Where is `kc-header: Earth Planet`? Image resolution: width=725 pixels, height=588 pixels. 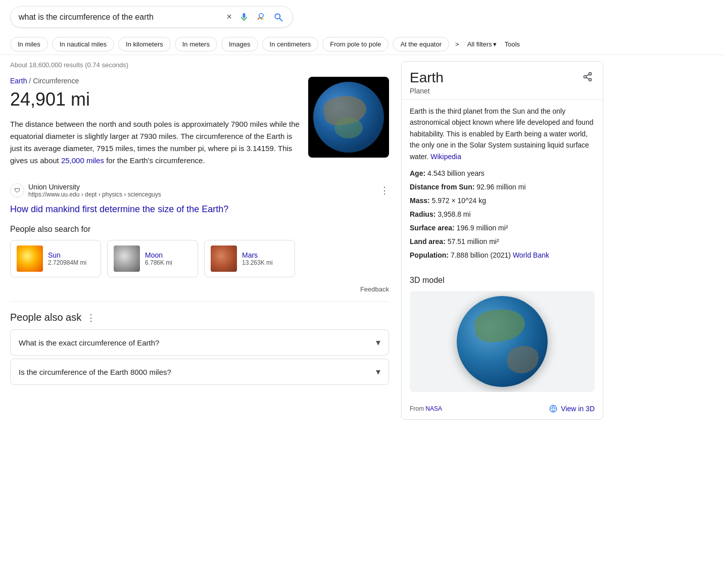 kc-header: Earth Planet is located at coordinates (502, 80).